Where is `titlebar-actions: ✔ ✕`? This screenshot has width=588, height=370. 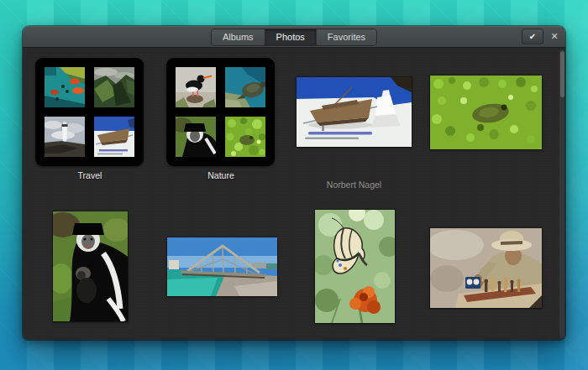 titlebar-actions: ✔ ✕ is located at coordinates (542, 37).